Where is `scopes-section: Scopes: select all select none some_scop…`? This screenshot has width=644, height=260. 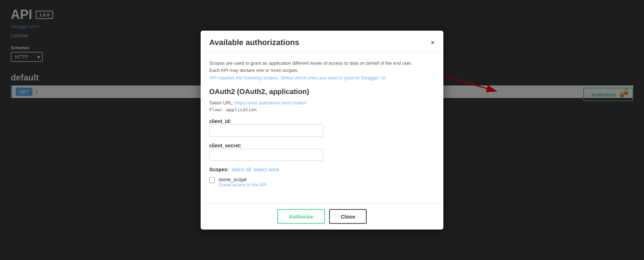 scopes-section: Scopes: select all select none some_scop… is located at coordinates (322, 177).